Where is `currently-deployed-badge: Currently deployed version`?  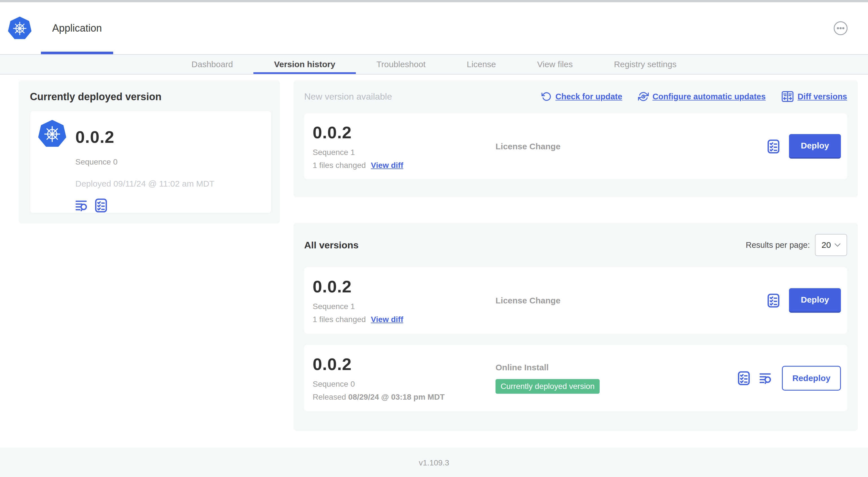
currently-deployed-badge: Currently deployed version is located at coordinates (548, 386).